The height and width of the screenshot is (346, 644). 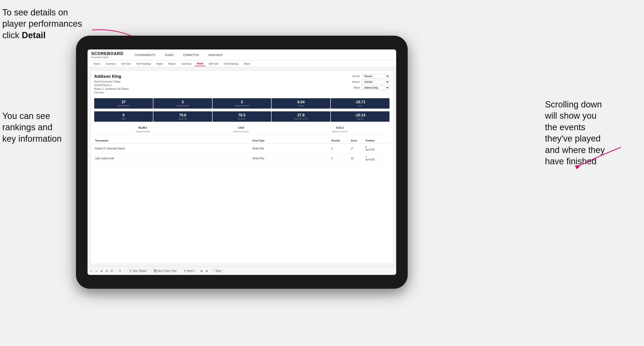 What do you see at coordinates (112, 89) in the screenshot?
I see `player-region: Region 1 - Southwest (18) District` at bounding box center [112, 89].